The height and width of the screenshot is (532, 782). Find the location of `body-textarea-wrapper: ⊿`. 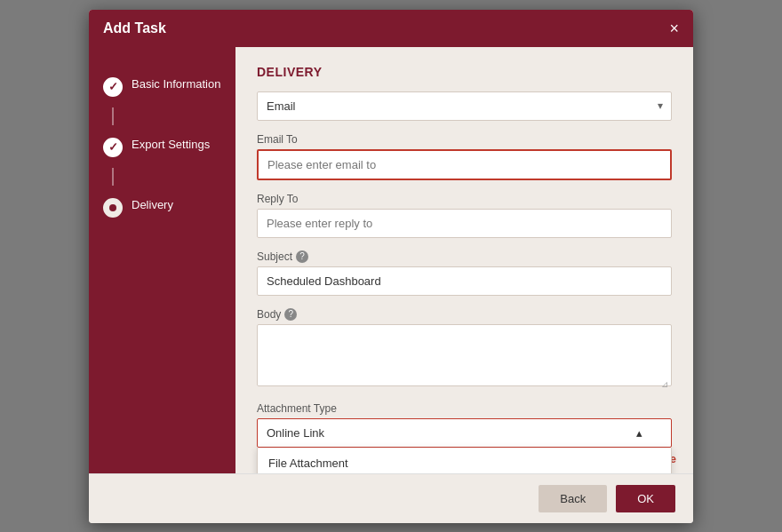

body-textarea-wrapper: ⊿ is located at coordinates (464, 357).